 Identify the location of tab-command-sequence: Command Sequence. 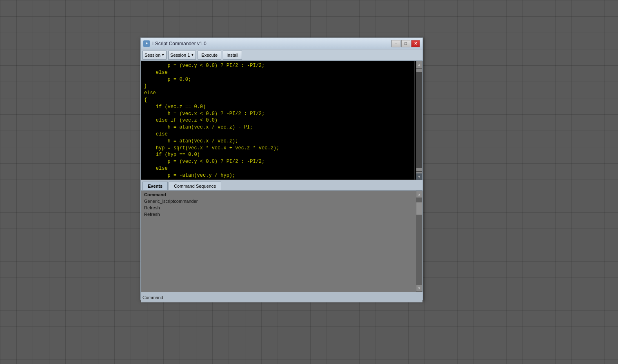
(195, 186).